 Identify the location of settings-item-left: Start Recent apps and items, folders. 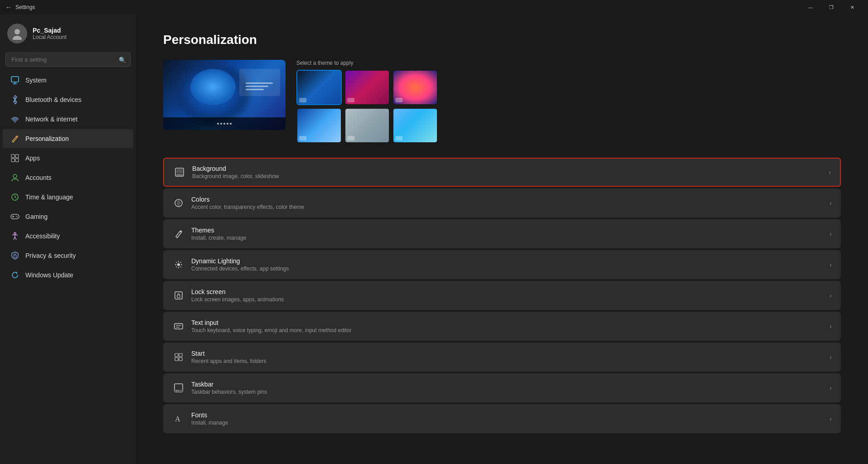
(219, 357).